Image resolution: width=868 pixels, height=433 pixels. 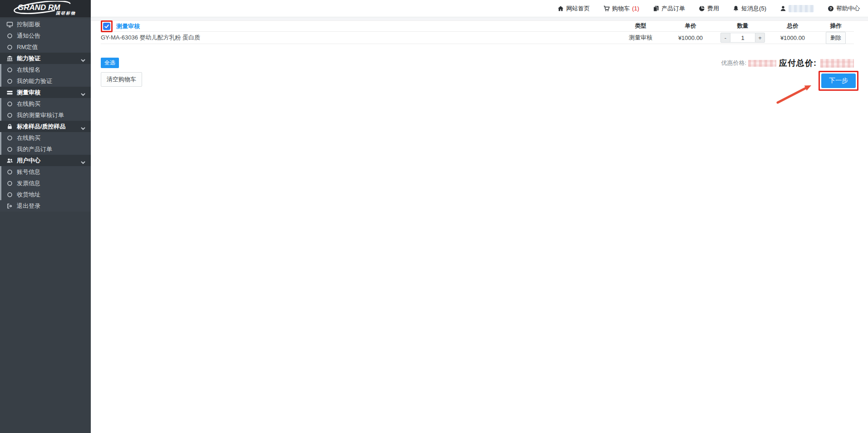 I want to click on sidebar-item-label: 退出登录, so click(x=51, y=206).